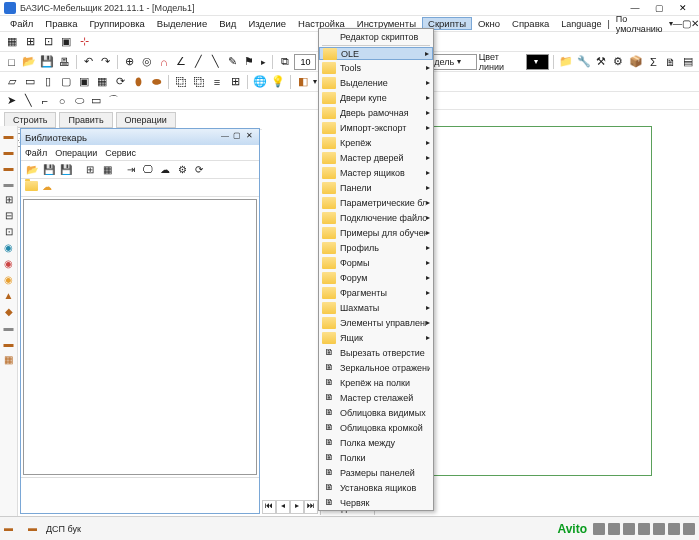  I want to click on dropdown-folder-item: Мастер дверей▸, so click(376, 158).